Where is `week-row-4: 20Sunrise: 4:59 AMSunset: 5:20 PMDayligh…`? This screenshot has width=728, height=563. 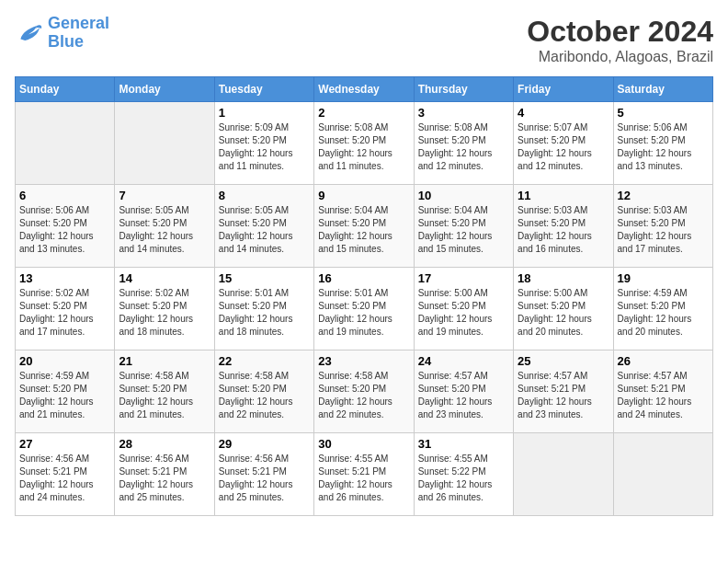
week-row-4: 20Sunrise: 4:59 AMSunset: 5:20 PMDayligh… is located at coordinates (364, 392).